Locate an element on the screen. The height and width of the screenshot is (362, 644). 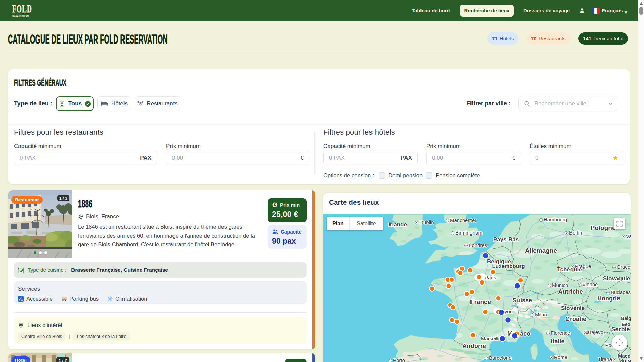
svg-text: Autriche is located at coordinates (571, 292).